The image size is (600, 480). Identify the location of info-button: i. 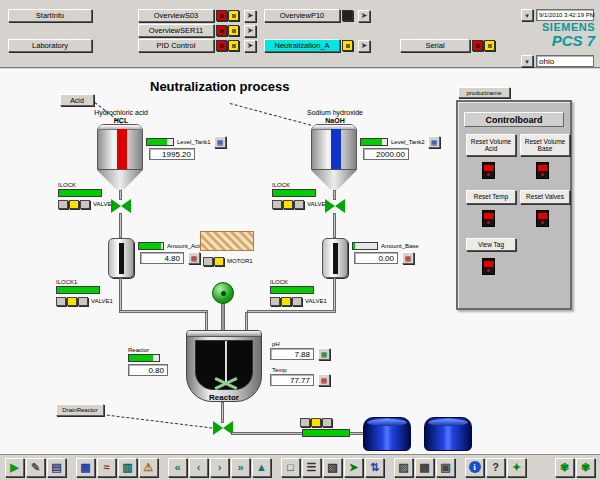
(474, 468).